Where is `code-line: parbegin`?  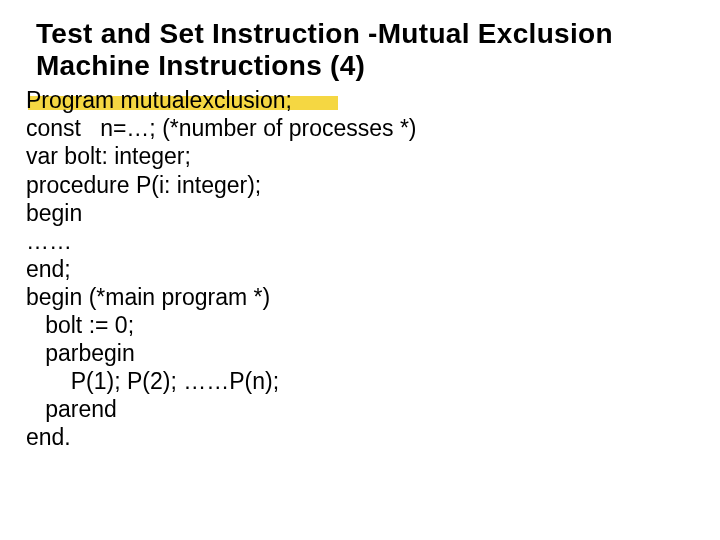 code-line: parbegin is located at coordinates (80, 353).